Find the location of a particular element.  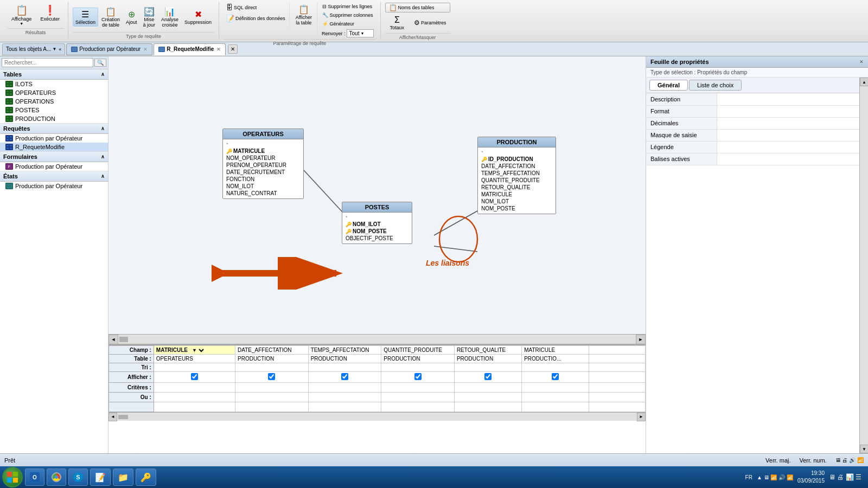

table-col1: OPERATEURS is located at coordinates (194, 359).